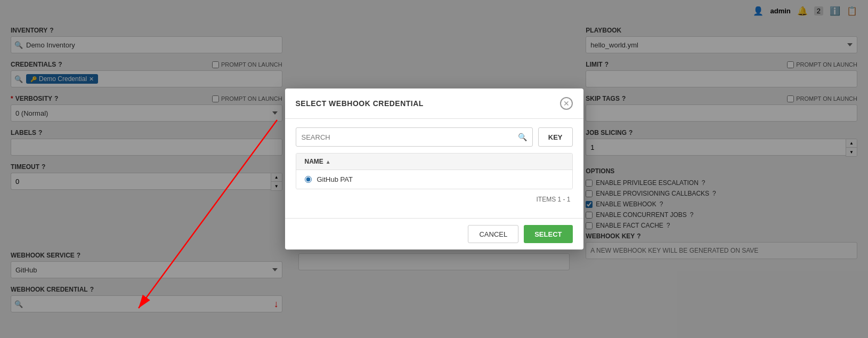  I want to click on modal-table-row-radio, so click(308, 179).